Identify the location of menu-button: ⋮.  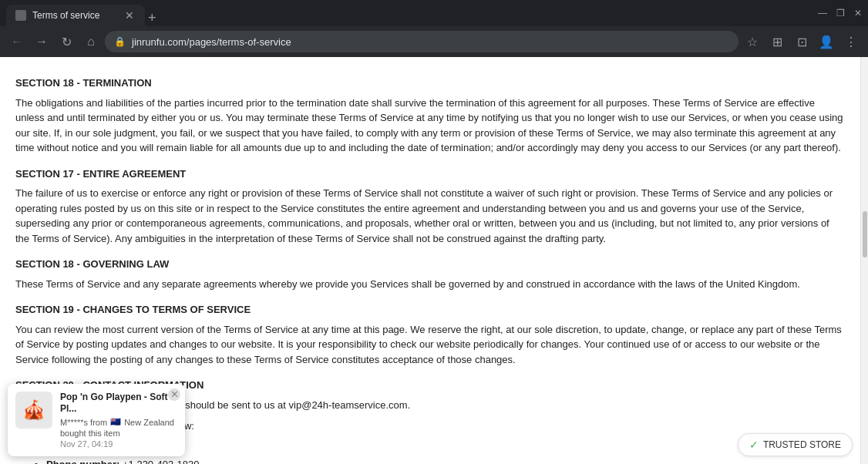
(851, 42).